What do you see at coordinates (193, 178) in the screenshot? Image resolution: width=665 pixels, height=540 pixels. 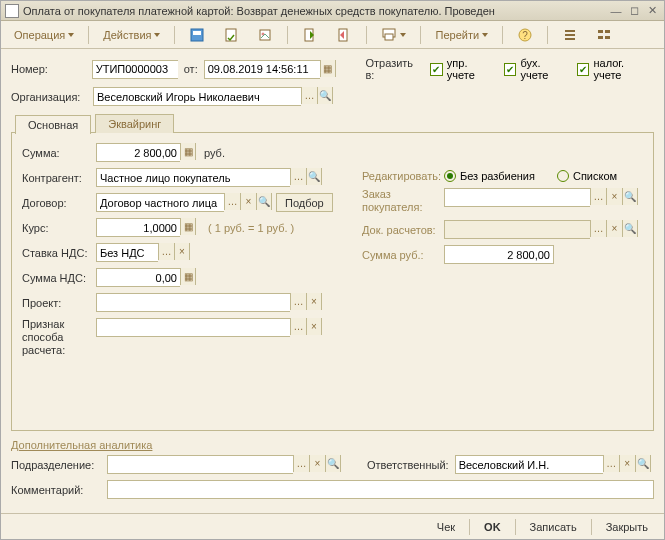 I see `contr-field: Частное лицо покупатель` at bounding box center [193, 178].